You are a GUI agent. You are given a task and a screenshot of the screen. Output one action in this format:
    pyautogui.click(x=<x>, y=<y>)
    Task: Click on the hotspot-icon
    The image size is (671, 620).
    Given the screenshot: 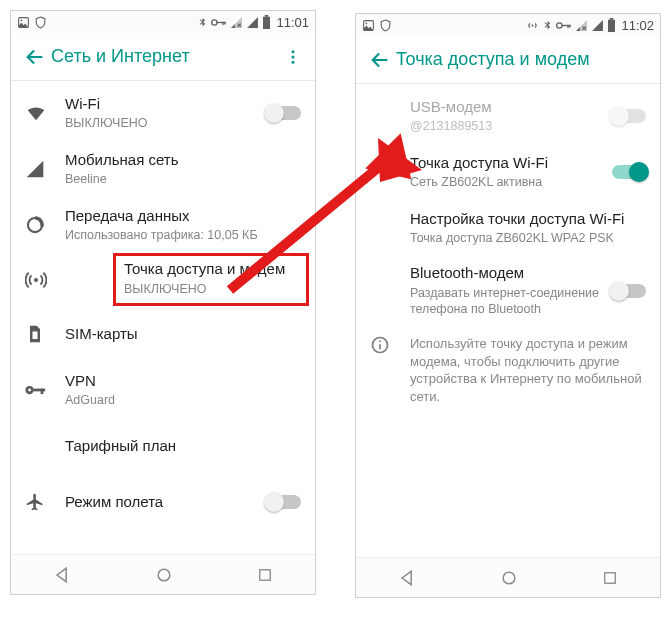 What is the action you would take?
    pyautogui.click(x=38, y=280)
    